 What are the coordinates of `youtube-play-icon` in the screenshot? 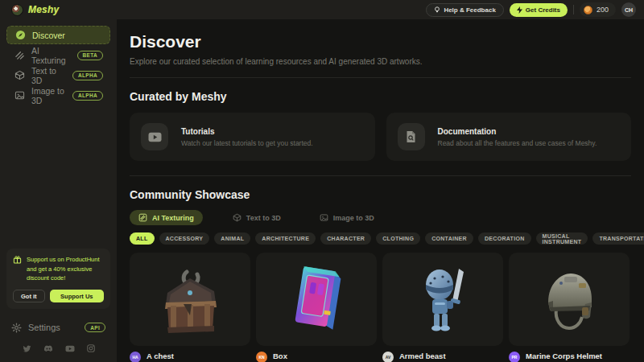 It's located at (155, 137).